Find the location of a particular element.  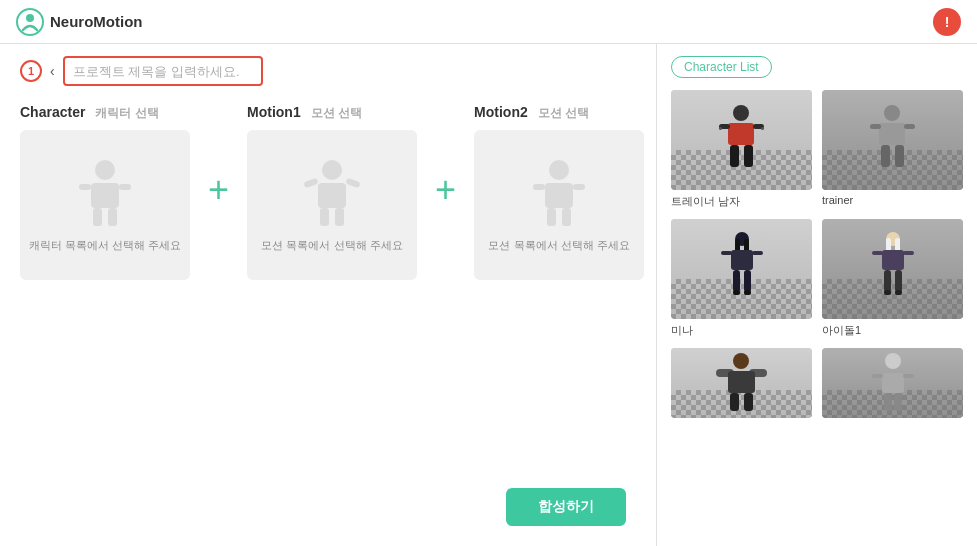

character-placeholder-box: 캐릭터 목록에서 선택해 주세요 is located at coordinates (105, 205).